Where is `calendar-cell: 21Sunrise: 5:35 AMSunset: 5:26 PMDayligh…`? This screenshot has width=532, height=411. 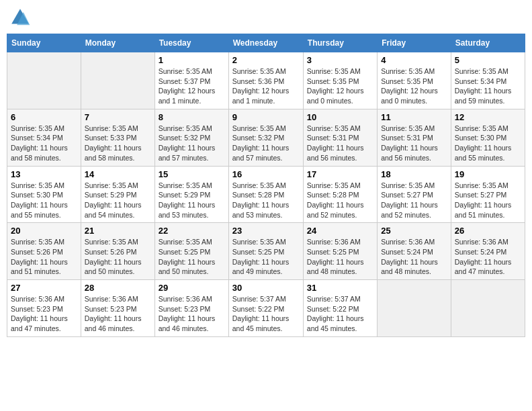 calendar-cell: 21Sunrise: 5:35 AMSunset: 5:26 PMDayligh… is located at coordinates (118, 251).